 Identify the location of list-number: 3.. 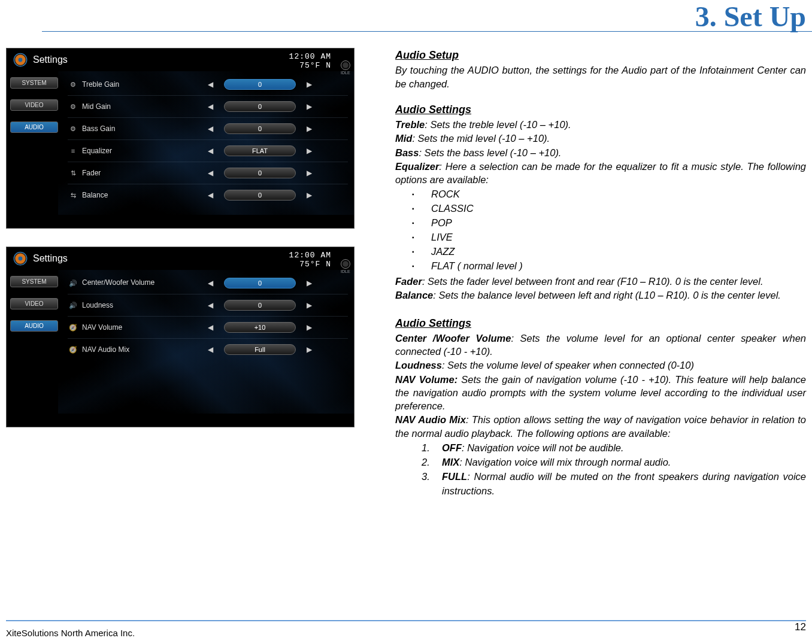
(426, 477).